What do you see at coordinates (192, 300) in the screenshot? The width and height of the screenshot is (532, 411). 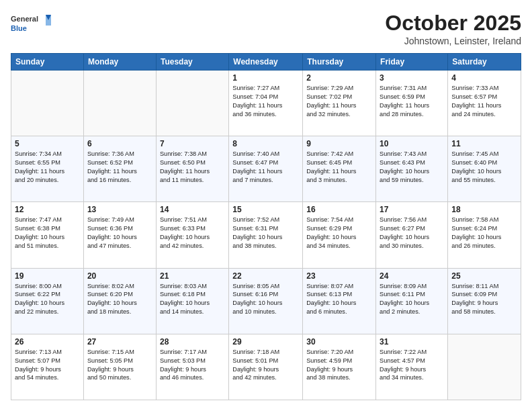 I see `day-info: Sunrise: 8:03 AMSunset: 6:18 PMDaylight:…` at bounding box center [192, 300].